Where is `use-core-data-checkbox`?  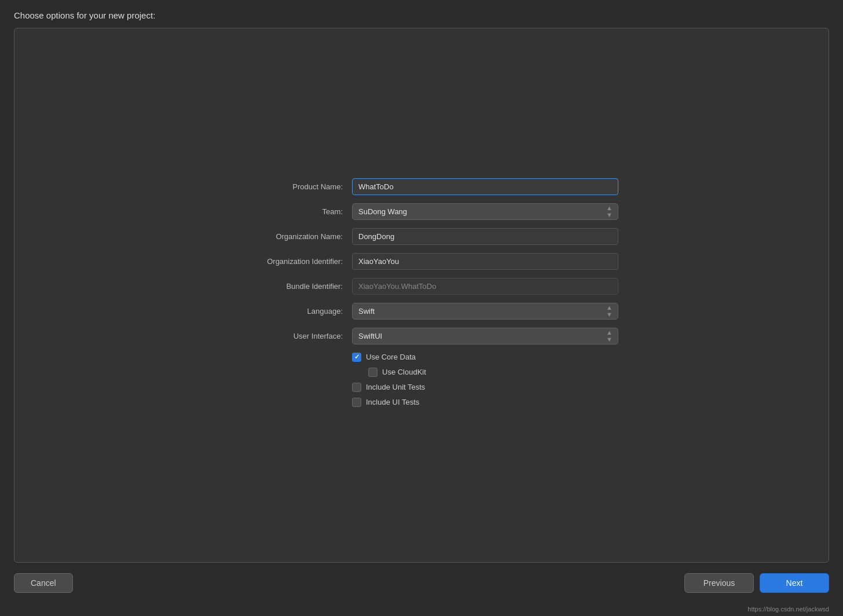 use-core-data-checkbox is located at coordinates (357, 357).